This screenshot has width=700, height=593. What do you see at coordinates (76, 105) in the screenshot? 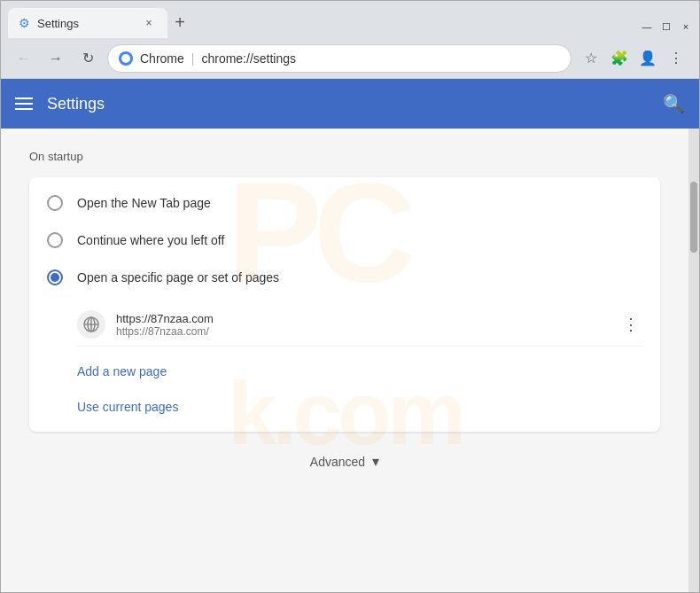
I see `settings-page-title: Settings` at bounding box center [76, 105].